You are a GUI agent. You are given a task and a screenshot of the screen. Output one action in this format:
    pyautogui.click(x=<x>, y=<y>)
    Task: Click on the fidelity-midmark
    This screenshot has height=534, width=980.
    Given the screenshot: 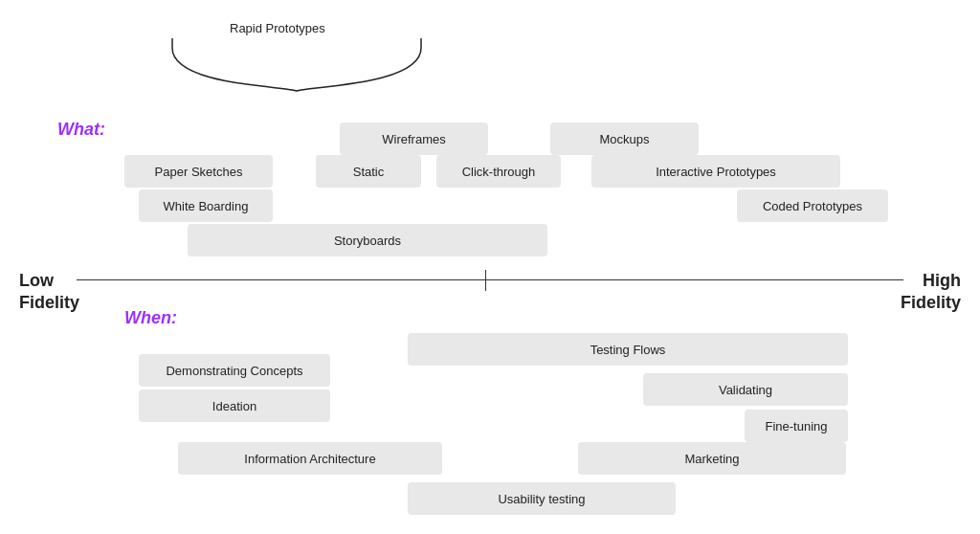 What is the action you would take?
    pyautogui.click(x=486, y=280)
    